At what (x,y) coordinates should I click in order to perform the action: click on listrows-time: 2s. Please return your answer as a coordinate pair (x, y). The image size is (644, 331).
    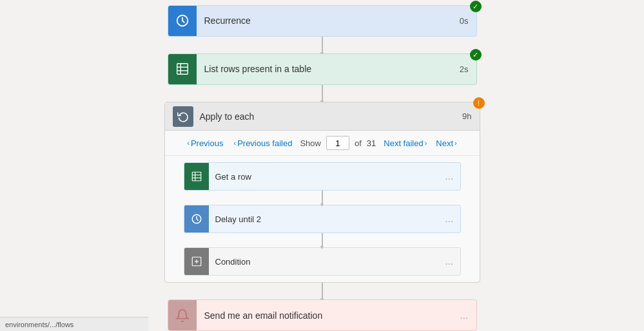
    Looking at the image, I should click on (464, 70).